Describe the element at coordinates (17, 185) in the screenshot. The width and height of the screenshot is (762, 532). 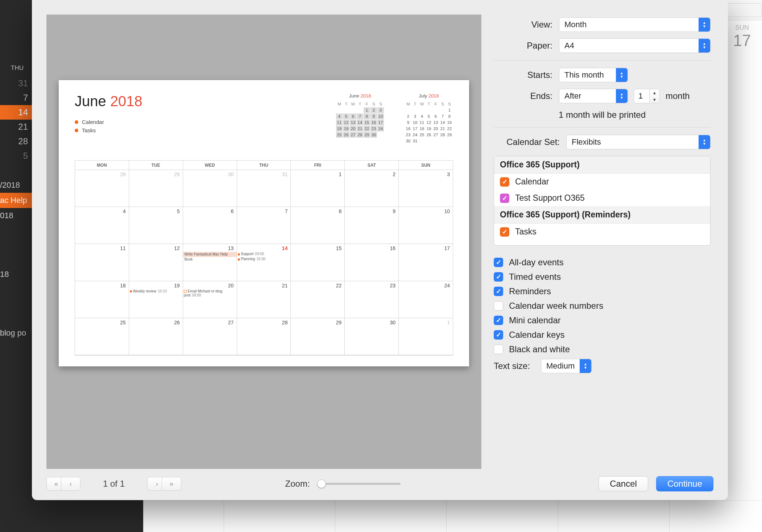
I see `sidebar-item: /2018` at that location.